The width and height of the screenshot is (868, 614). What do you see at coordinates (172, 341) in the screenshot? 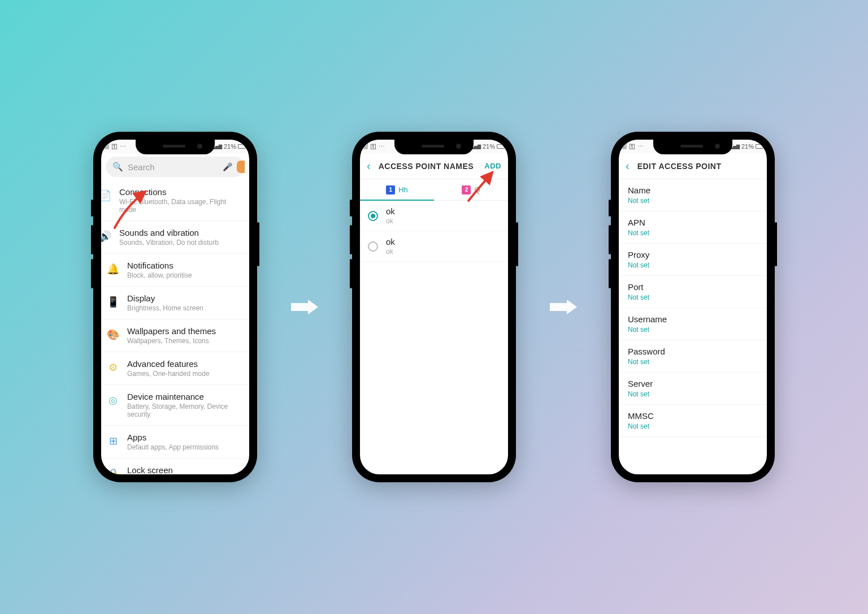
I see `settings-item-subtitle: Wallpapers, Themes, Icons` at bounding box center [172, 341].